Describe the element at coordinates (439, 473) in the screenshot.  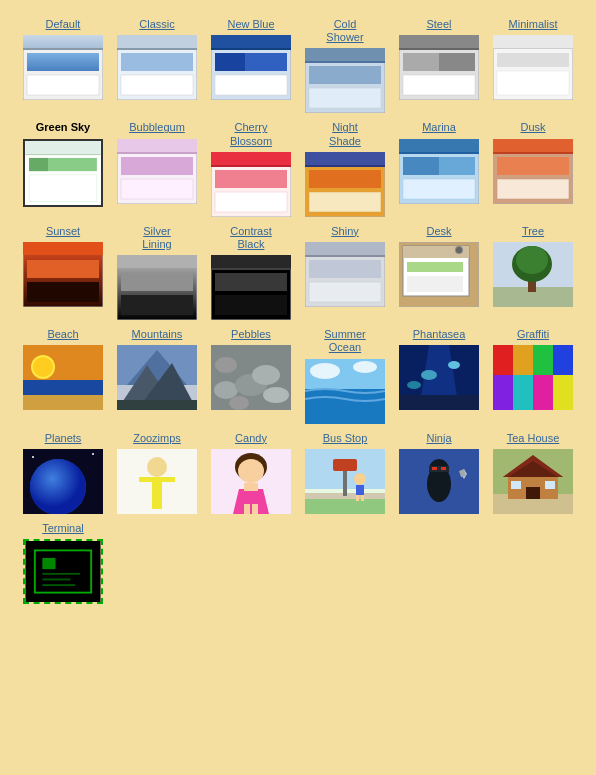
I see `theme-ninja: Ninja` at that location.